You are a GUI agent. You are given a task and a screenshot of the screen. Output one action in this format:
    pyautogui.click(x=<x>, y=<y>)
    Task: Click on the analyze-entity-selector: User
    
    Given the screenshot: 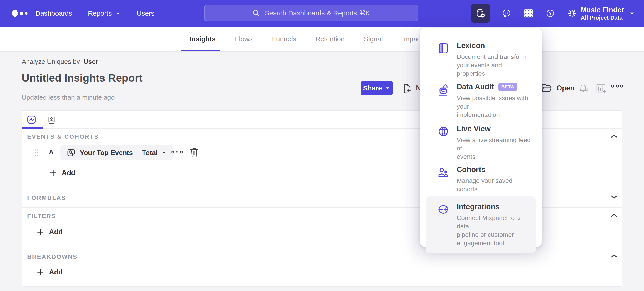 What is the action you would take?
    pyautogui.click(x=91, y=62)
    